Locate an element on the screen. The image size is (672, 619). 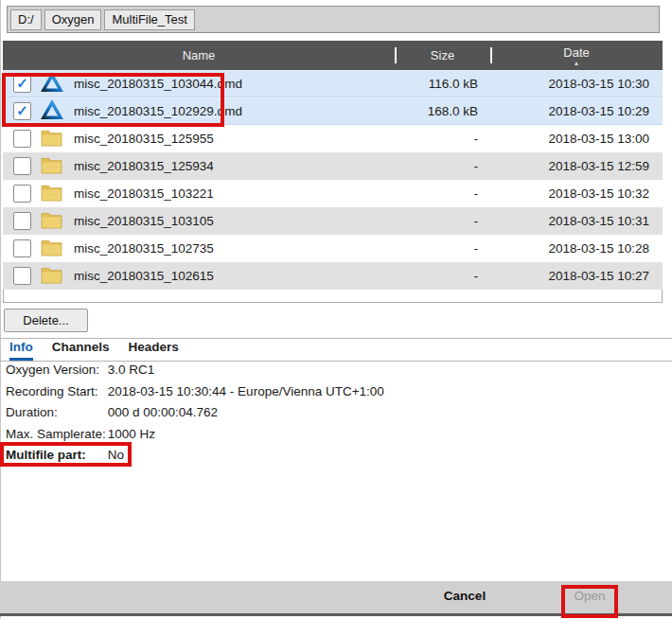
info-field: Duration: 000 d 00:00:04.762 is located at coordinates (332, 413).